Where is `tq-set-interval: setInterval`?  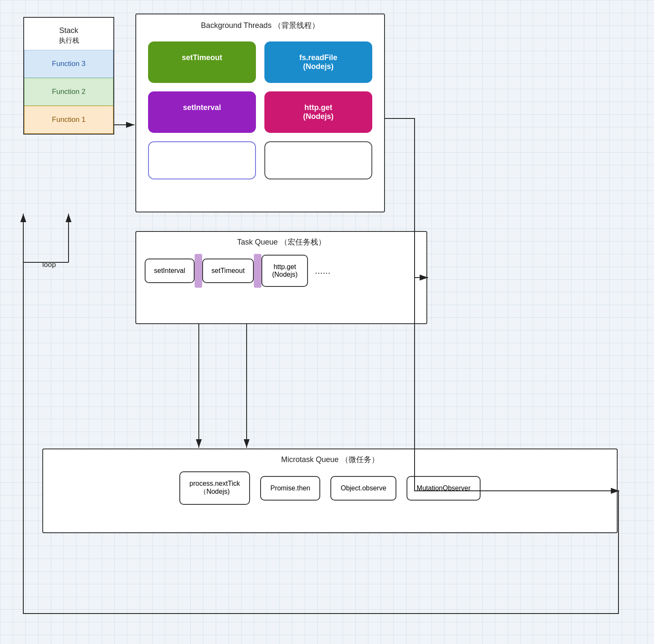
tq-set-interval: setInterval is located at coordinates (170, 271).